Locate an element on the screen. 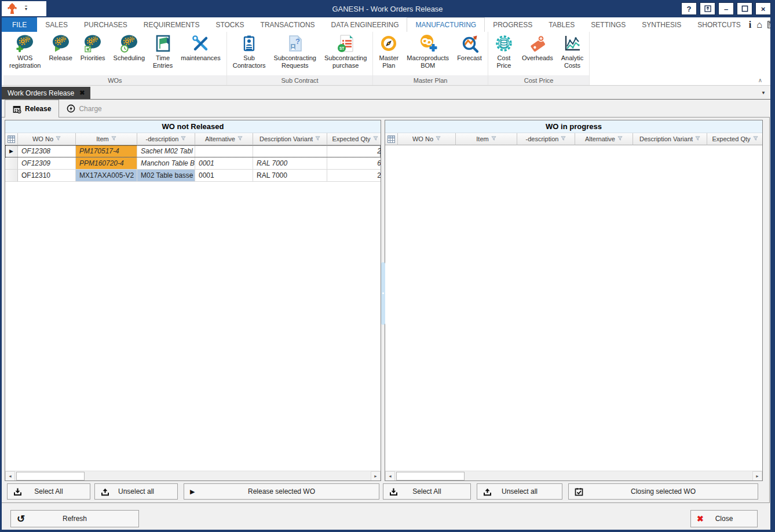 Image resolution: width=775 pixels, height=532 pixels. ribbon-item-wos-registration: WOS registration is located at coordinates (25, 51).